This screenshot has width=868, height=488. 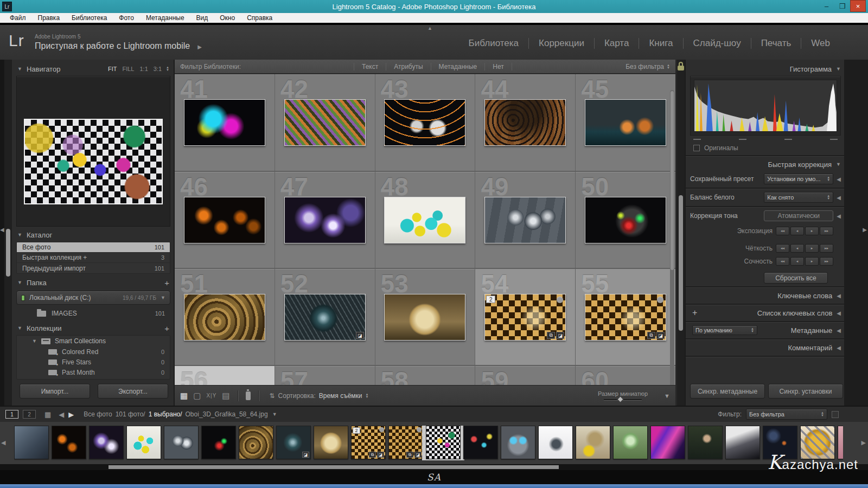 What do you see at coordinates (525, 317) in the screenshot?
I see `grid-cell: 54 2 ⧉ ◪` at bounding box center [525, 317].